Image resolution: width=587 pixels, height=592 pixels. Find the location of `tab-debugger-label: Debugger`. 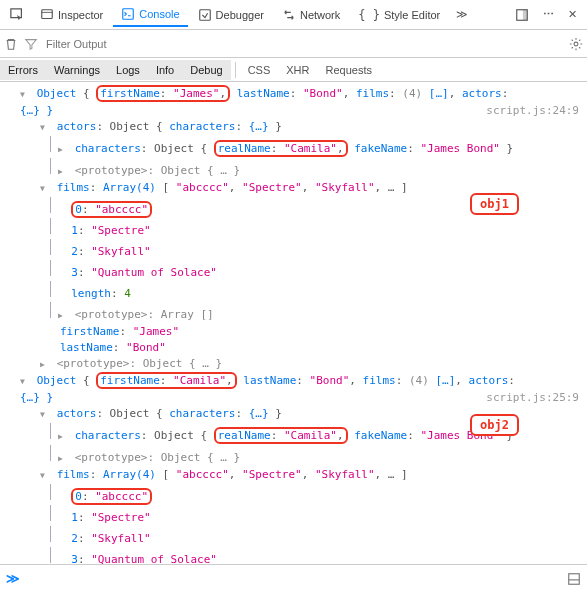

tab-debugger-label: Debugger is located at coordinates (240, 15).